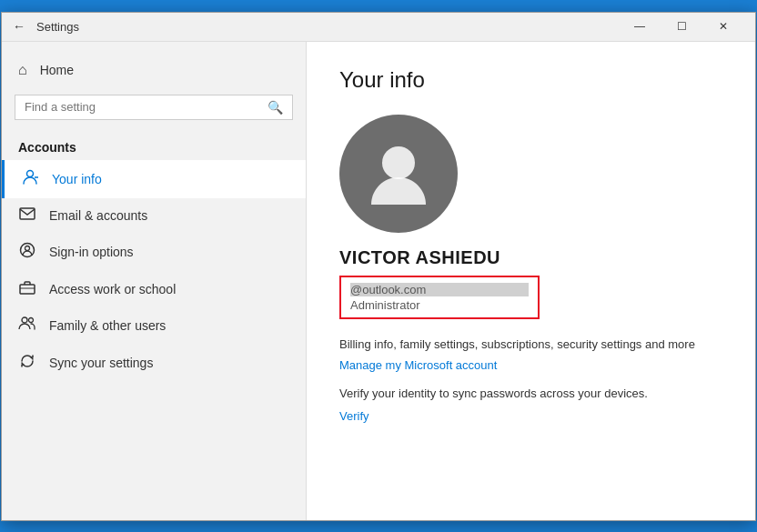 This screenshot has width=757, height=532. What do you see at coordinates (154, 216) in the screenshot?
I see `sidebar-item-email-accounts: Email & accounts` at bounding box center [154, 216].